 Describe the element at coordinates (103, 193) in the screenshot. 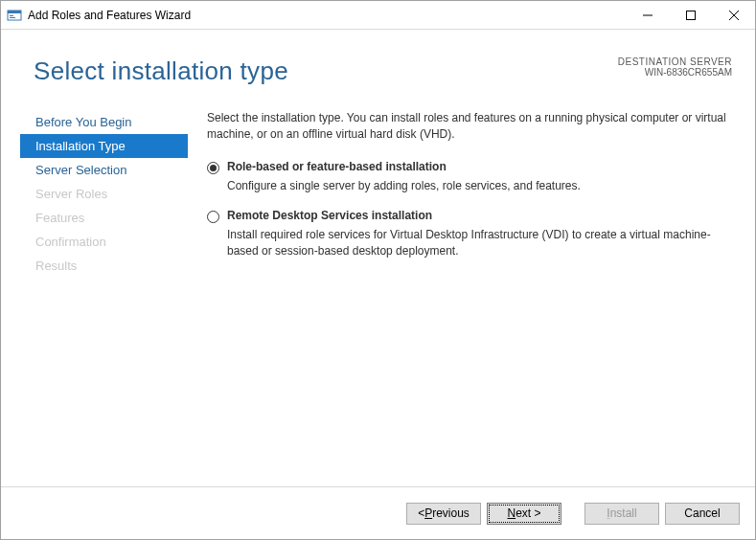

I see `sidebar: Before You Begin Installation Type Serve…` at that location.